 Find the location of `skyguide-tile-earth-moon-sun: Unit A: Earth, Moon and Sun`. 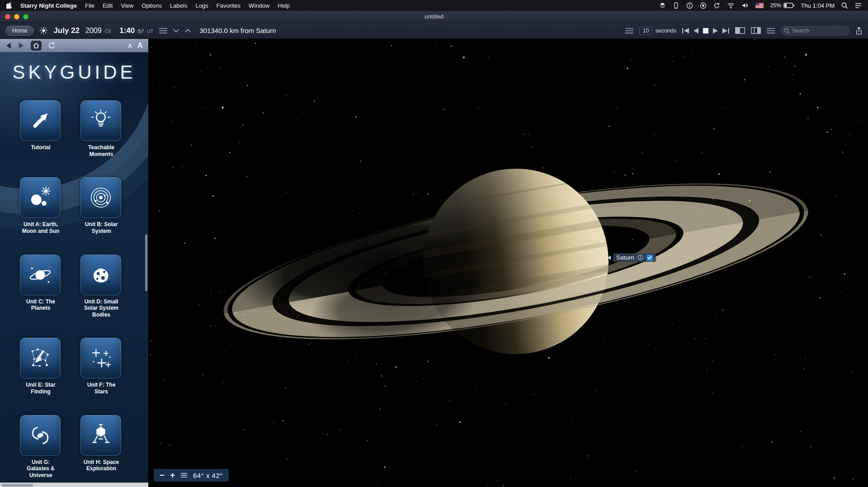

skyguide-tile-earth-moon-sun: Unit A: Earth, Moon and Sun is located at coordinates (41, 206).